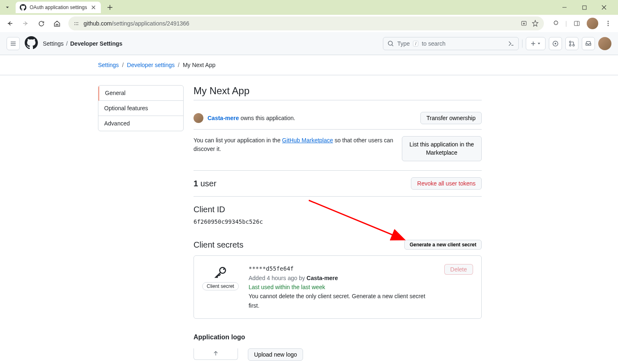  I want to click on issue-icon, so click(555, 44).